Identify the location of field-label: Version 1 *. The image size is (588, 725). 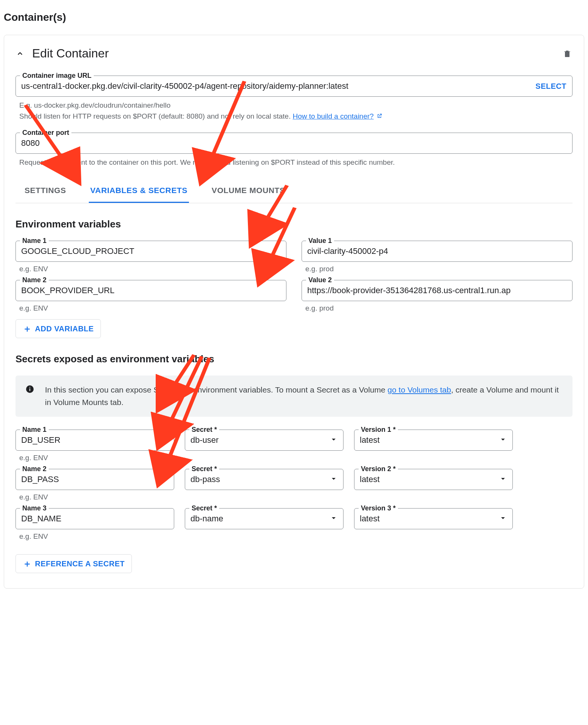
(378, 430).